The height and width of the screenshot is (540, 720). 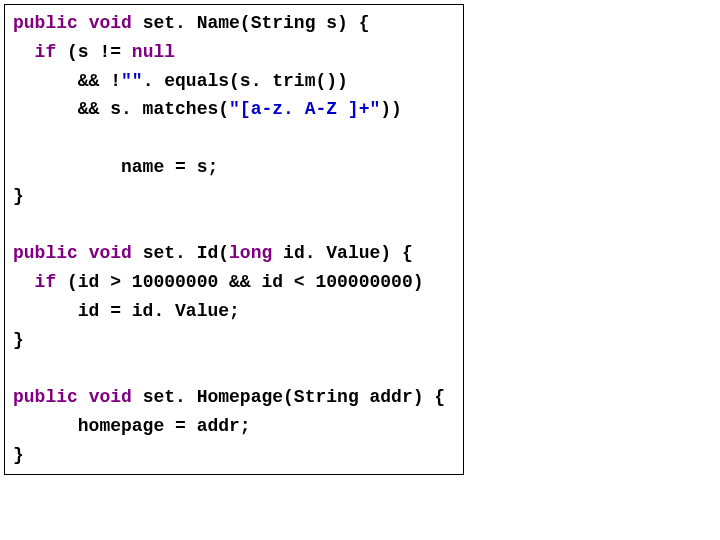 What do you see at coordinates (288, 397) in the screenshot?
I see `code-text: set. Homepage(String addr) {` at bounding box center [288, 397].